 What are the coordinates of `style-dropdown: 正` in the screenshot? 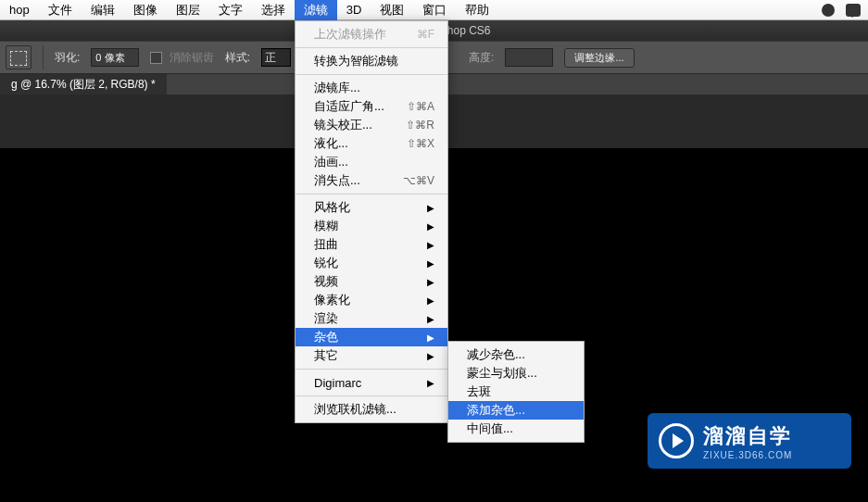 It's located at (276, 57).